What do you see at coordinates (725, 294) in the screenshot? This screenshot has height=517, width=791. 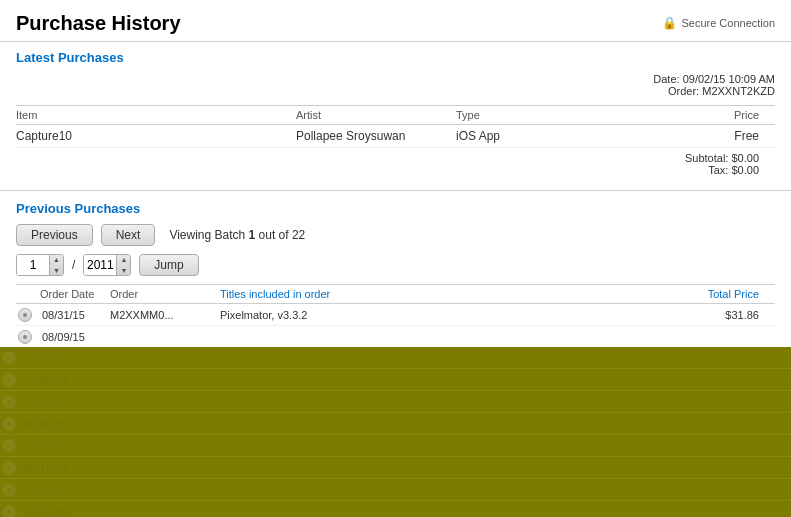 I see `col-total-header: Total Price` at bounding box center [725, 294].